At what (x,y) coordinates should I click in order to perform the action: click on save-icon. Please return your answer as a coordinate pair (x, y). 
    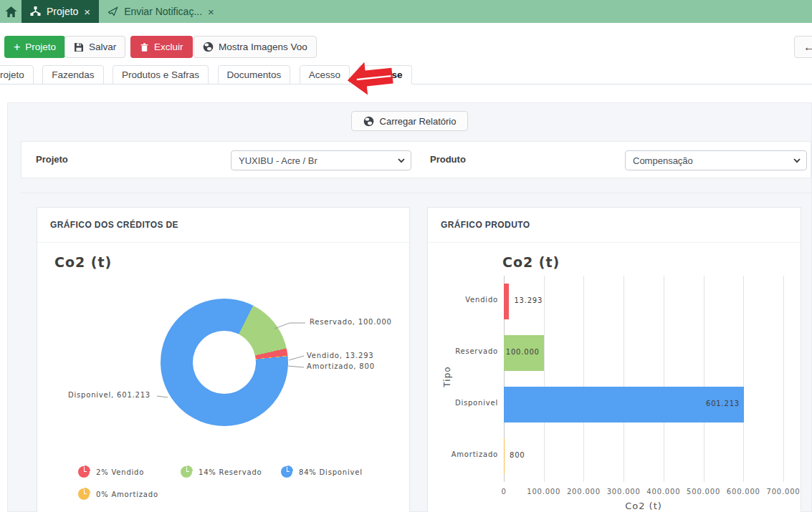
    Looking at the image, I should click on (79, 47).